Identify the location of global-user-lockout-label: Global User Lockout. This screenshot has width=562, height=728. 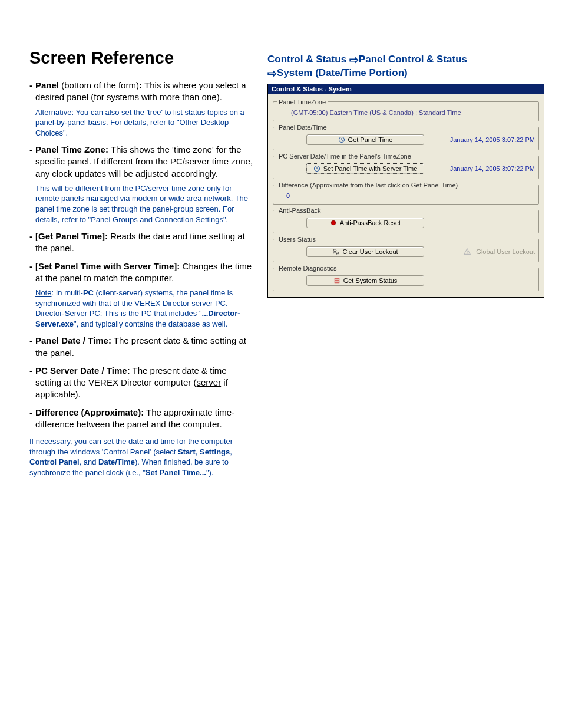
(499, 252).